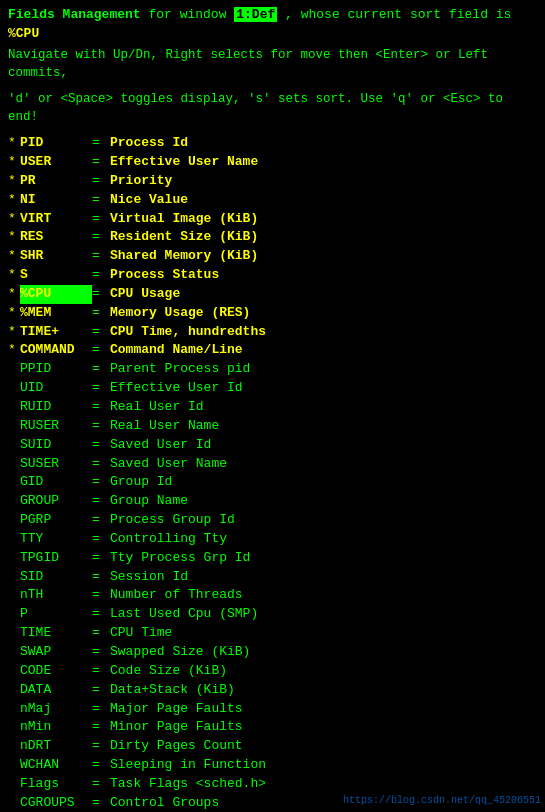 Image resolution: width=545 pixels, height=812 pixels. I want to click on field-name: COMMAND, so click(56, 350).